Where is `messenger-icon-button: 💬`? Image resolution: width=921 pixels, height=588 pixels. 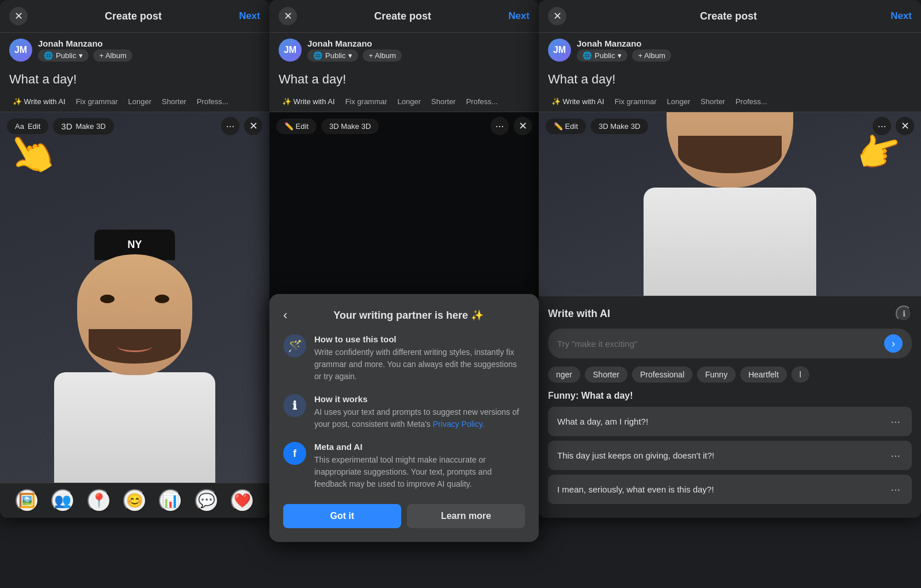 messenger-icon-button: 💬 is located at coordinates (207, 501).